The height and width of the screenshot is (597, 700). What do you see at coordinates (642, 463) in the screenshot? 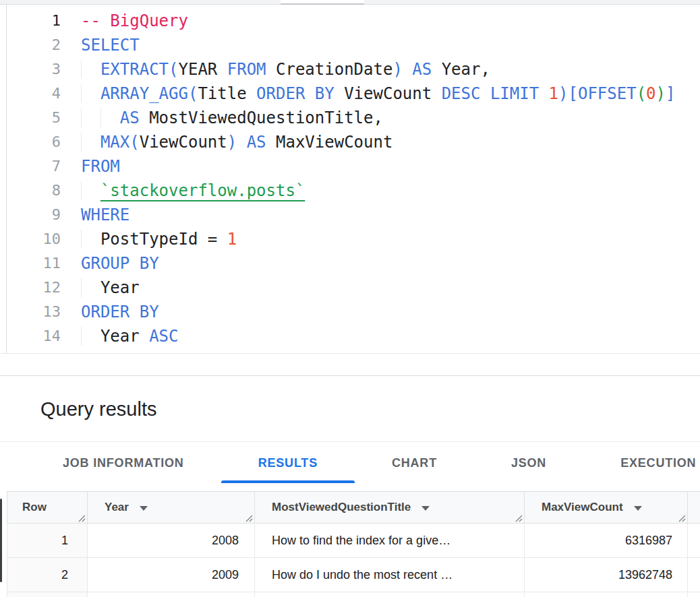
I see `tab-execution-details: EXECUTION DETAILS` at bounding box center [642, 463].